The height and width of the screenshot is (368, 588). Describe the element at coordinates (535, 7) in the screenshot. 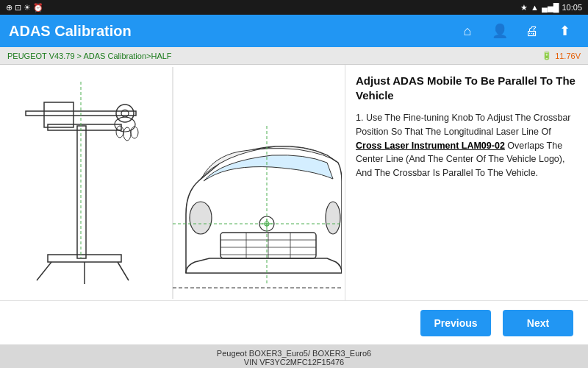

I see `status-wifi-icon: ▲` at that location.